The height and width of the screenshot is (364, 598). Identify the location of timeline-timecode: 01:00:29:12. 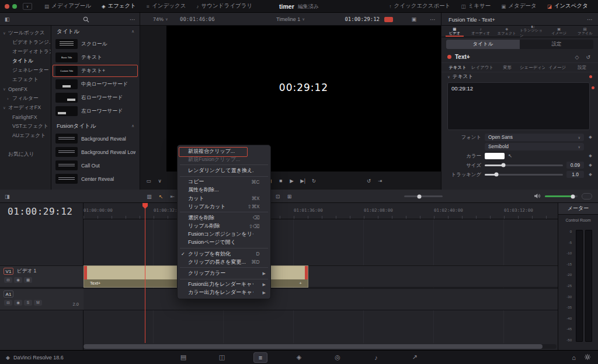
(40, 212).